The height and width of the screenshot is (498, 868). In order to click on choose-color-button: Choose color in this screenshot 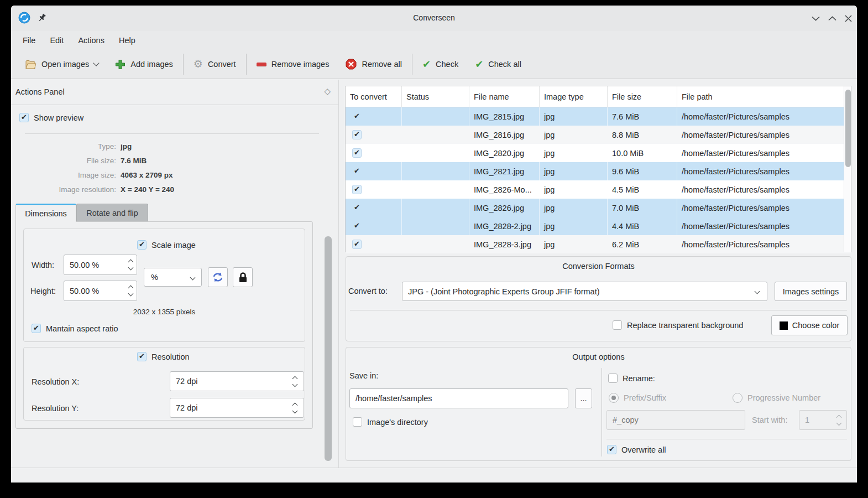, I will do `click(809, 325)`.